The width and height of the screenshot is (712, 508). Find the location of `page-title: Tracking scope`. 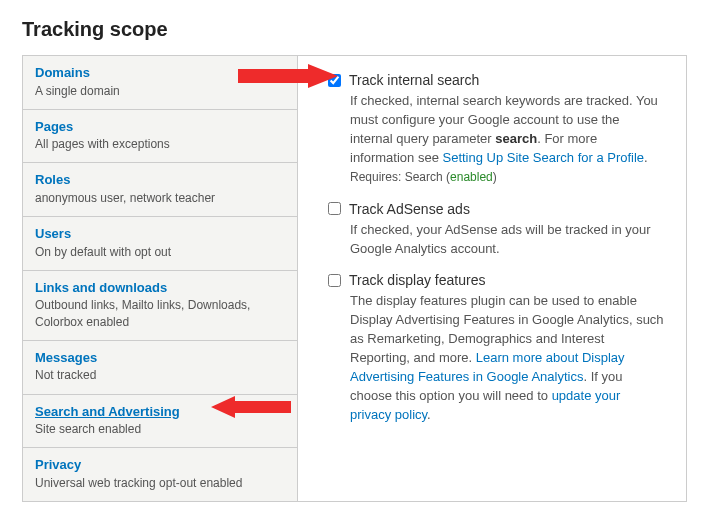

page-title: Tracking scope is located at coordinates (356, 30).